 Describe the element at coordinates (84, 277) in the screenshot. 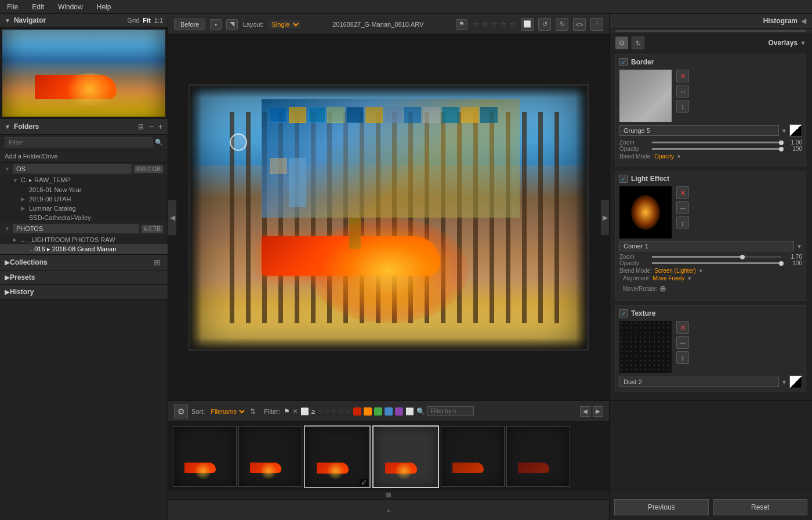

I see `presets-section: ▶ Presets` at that location.